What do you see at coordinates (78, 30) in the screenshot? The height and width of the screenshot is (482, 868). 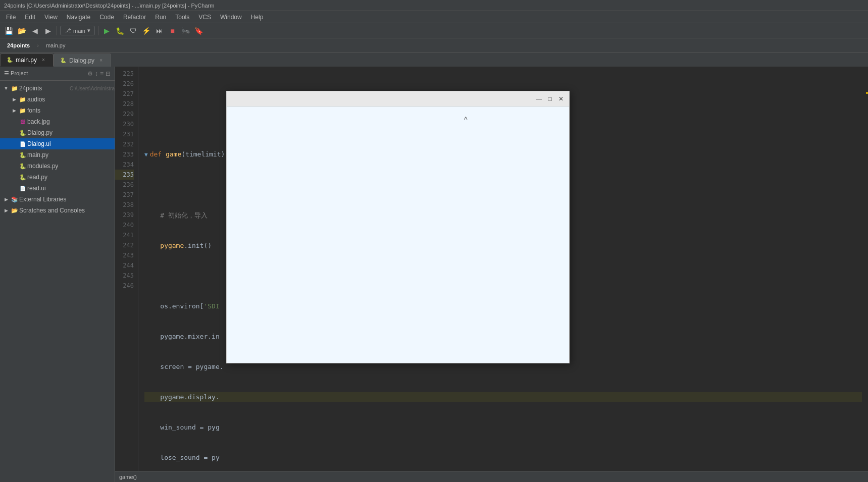 I see `toolbar-branch: ⎇ main ▾` at bounding box center [78, 30].